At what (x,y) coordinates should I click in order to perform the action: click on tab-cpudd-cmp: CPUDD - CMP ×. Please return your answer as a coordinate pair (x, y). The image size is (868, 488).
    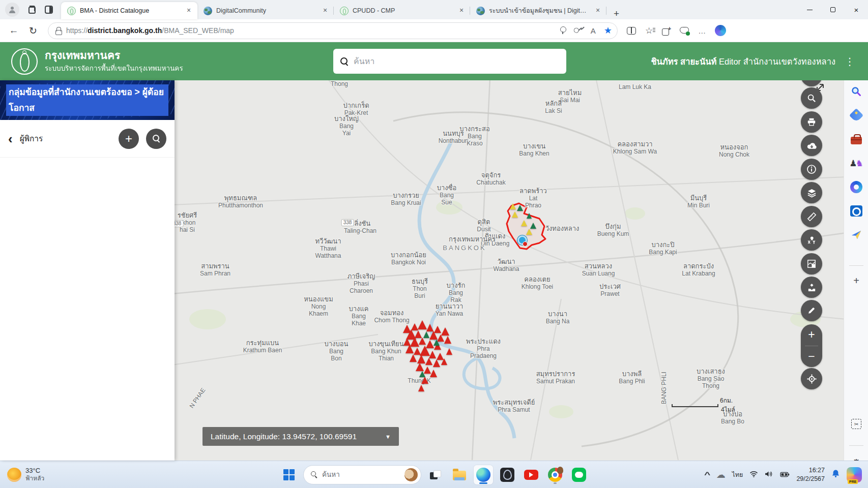
    Looking at the image, I should click on (402, 11).